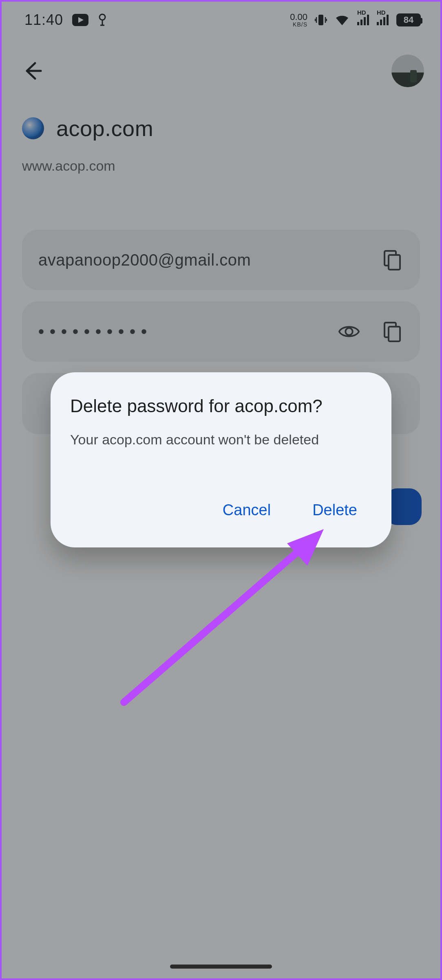  I want to click on delete-password-dialog: Delete password for acop.com? Your acop.…, so click(221, 460).